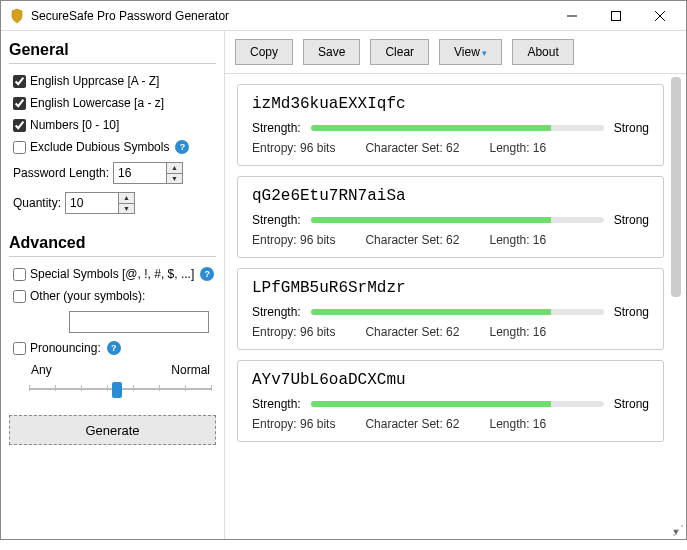  Describe the element at coordinates (332, 52) in the screenshot. I see `save-button: Save` at that location.